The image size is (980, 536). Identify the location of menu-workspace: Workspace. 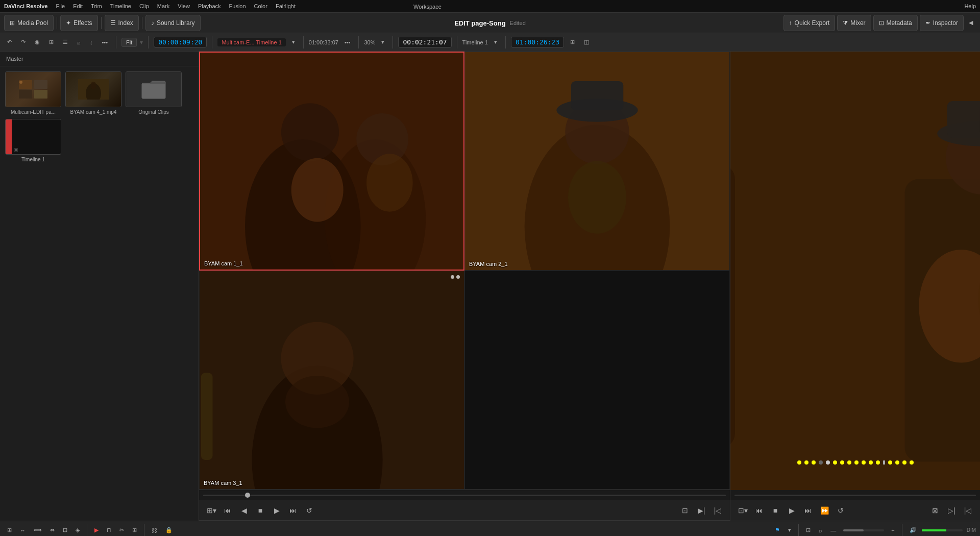
(428, 7).